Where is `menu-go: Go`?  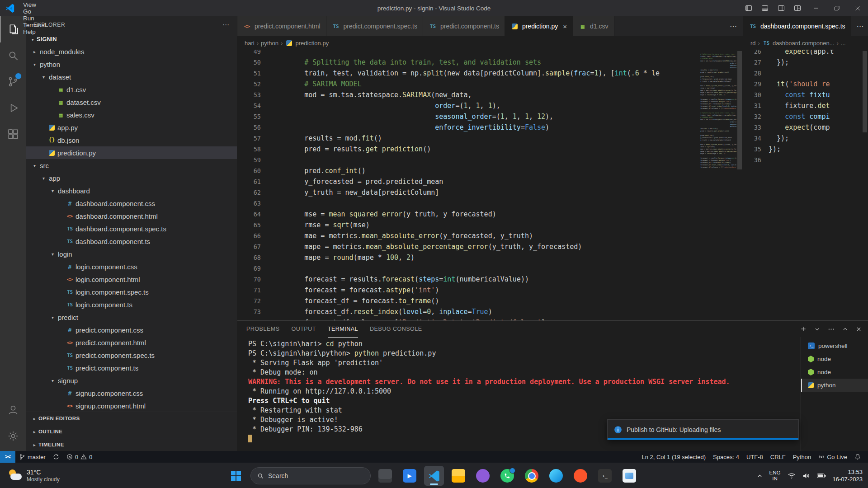
menu-go: Go is located at coordinates (36, 12).